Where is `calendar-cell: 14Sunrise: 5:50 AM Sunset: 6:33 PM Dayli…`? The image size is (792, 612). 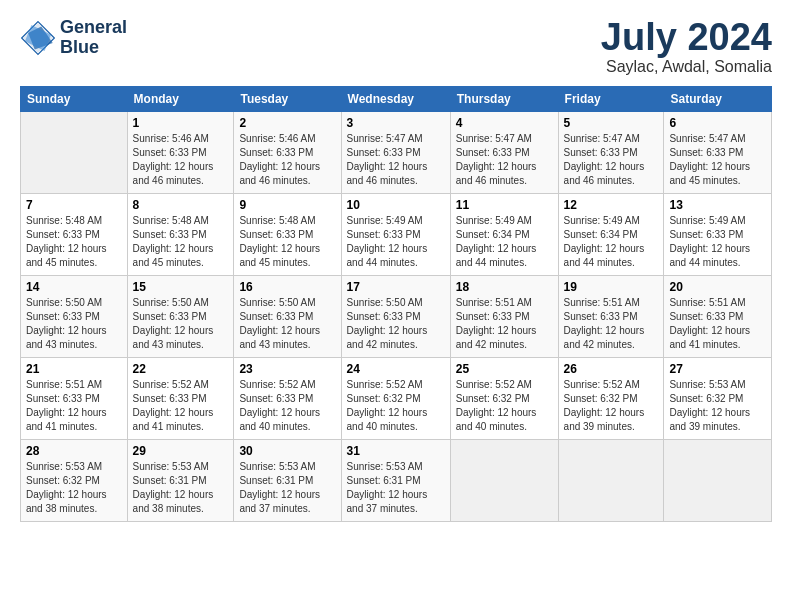
calendar-cell: 14Sunrise: 5:50 AM Sunset: 6:33 PM Dayli… is located at coordinates (74, 317).